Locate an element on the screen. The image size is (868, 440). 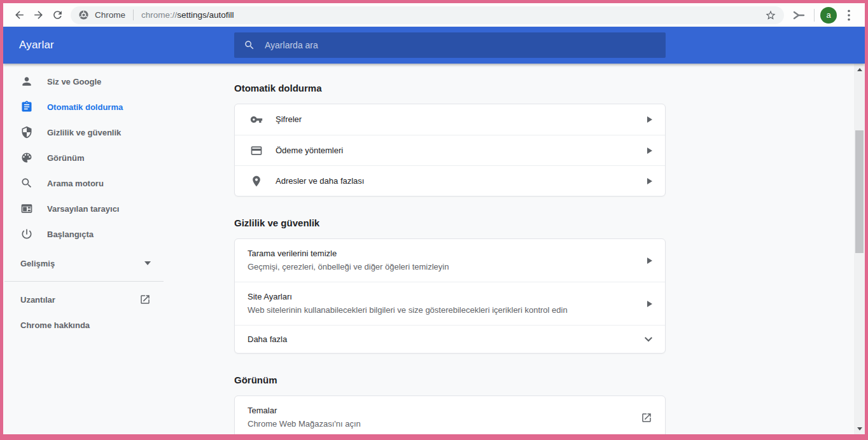
row-more: Daha fazla is located at coordinates (450, 339).